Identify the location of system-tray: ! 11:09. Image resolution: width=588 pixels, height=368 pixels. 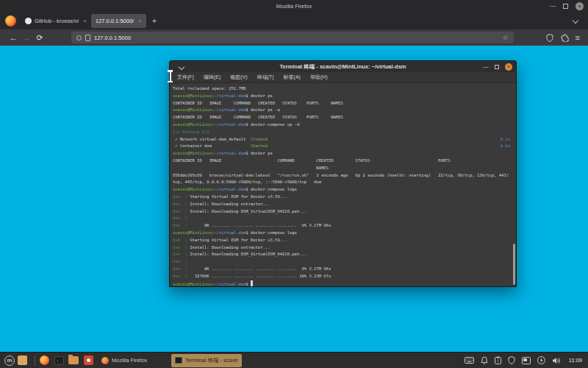
(525, 361).